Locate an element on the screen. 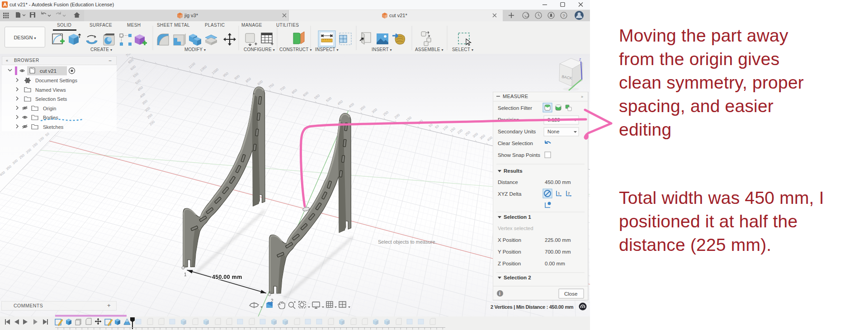 The image size is (868, 330). svg-text: Clear Selection is located at coordinates (515, 143).